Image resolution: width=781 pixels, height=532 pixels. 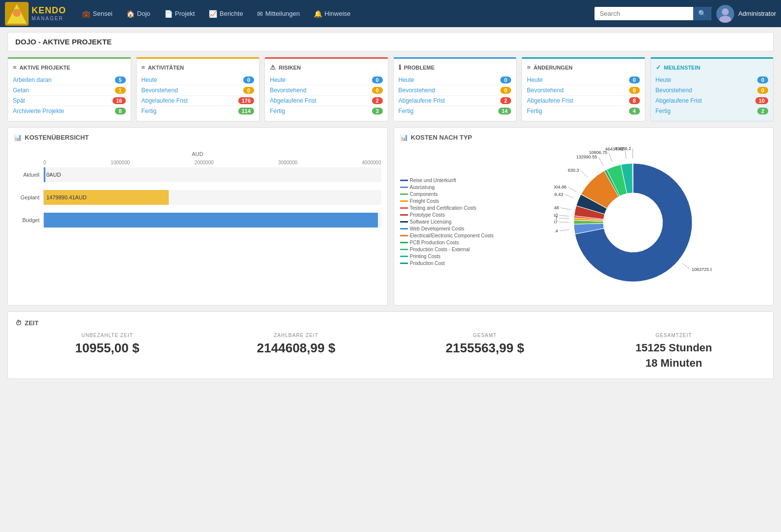 What do you see at coordinates (29, 197) in the screenshot?
I see `bar-label-geplant: Geplant` at bounding box center [29, 197].